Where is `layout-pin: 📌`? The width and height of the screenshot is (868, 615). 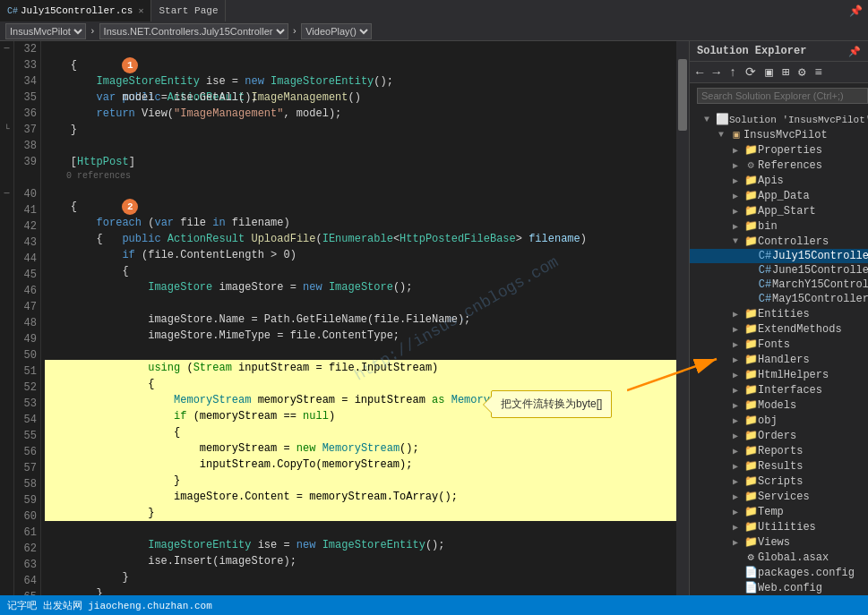 layout-pin: 📌 is located at coordinates (856, 11).